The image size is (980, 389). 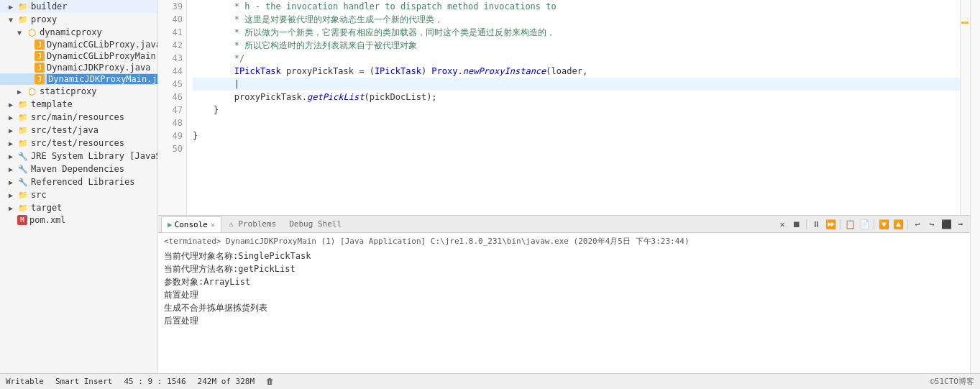 I want to click on sidebar-item-label: DynamicCGLibProxy.java, so click(x=102, y=45).